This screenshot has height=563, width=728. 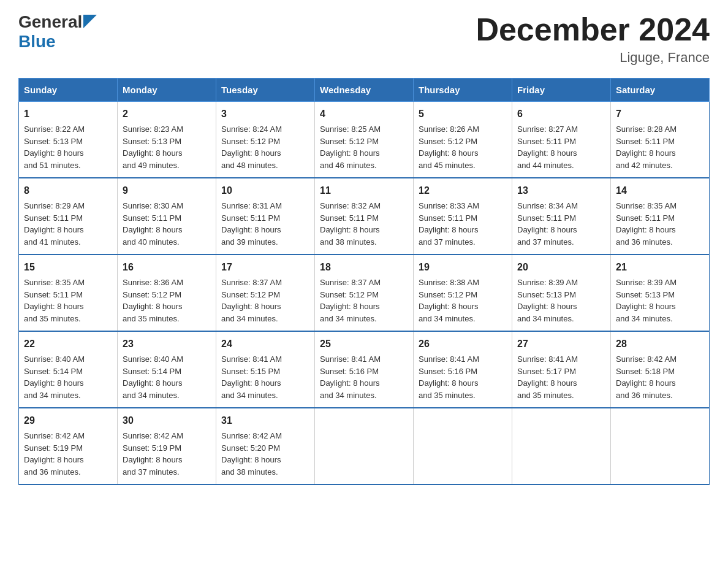 I want to click on calendar-cell: 21Sunrise: 8:39 AMSunset: 5:13 PMDayligh…, so click(x=661, y=293).